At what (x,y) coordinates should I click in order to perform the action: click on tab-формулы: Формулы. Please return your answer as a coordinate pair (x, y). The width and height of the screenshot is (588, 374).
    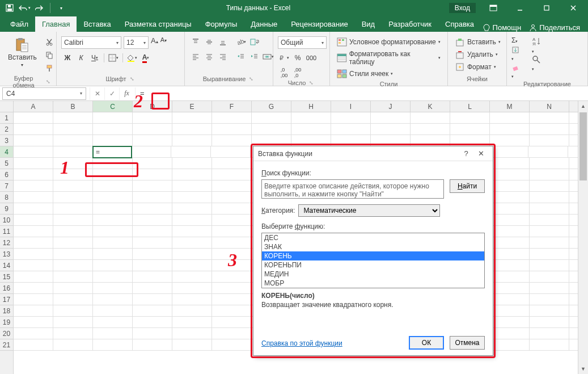
    Looking at the image, I should click on (221, 24).